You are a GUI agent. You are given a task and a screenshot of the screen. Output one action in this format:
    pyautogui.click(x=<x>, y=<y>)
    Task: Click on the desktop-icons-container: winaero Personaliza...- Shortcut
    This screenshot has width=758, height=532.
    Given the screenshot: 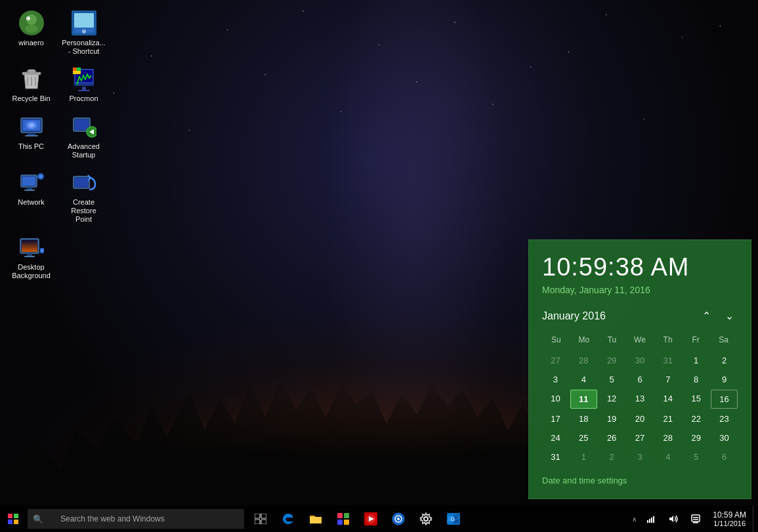 What is the action you would take?
    pyautogui.click(x=58, y=145)
    